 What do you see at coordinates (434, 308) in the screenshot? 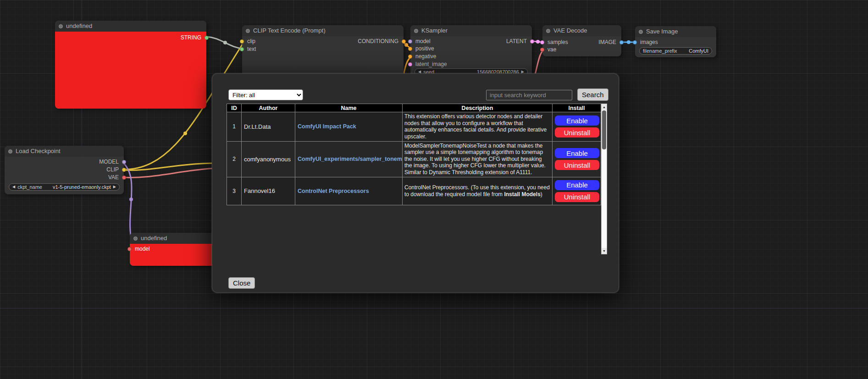
I see `grid-axis-horizontal` at bounding box center [434, 308].